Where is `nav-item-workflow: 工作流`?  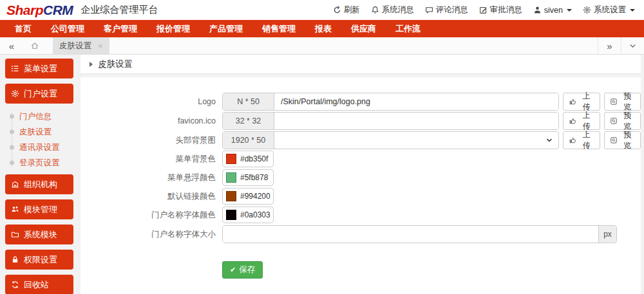 nav-item-workflow: 工作流 is located at coordinates (408, 28).